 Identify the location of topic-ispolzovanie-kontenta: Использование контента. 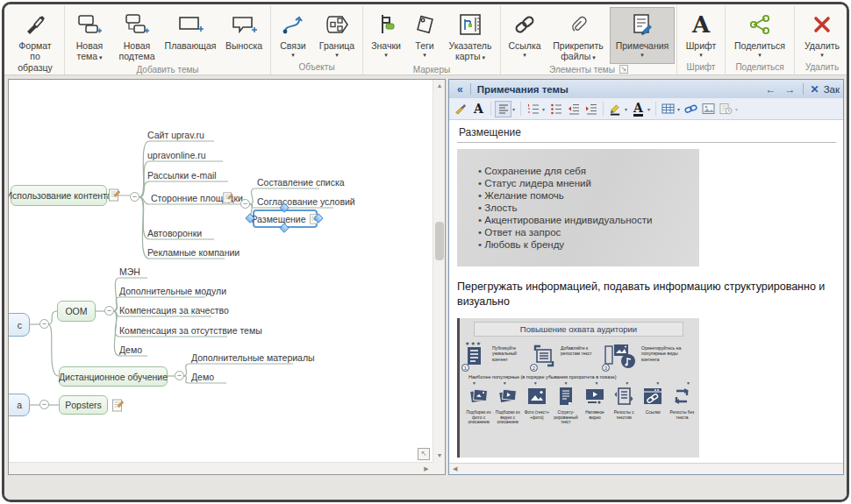
(59, 195).